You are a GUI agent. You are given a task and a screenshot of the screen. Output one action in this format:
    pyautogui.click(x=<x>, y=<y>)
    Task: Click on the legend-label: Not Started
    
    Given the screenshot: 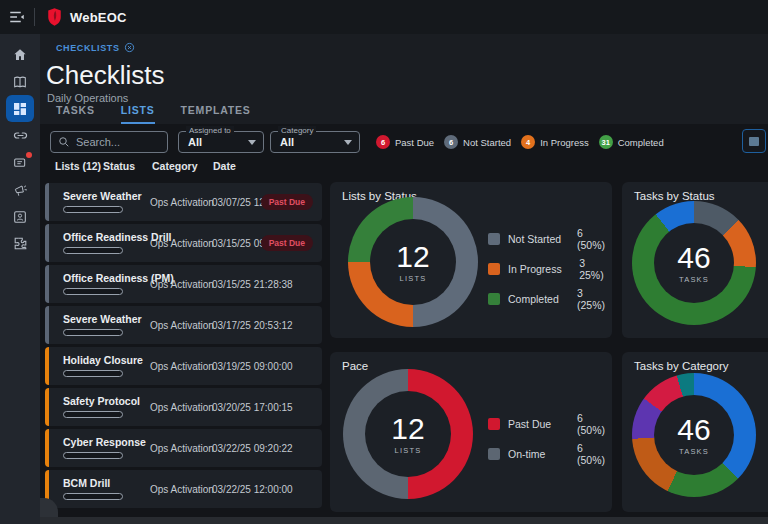 What is the action you would take?
    pyautogui.click(x=538, y=239)
    